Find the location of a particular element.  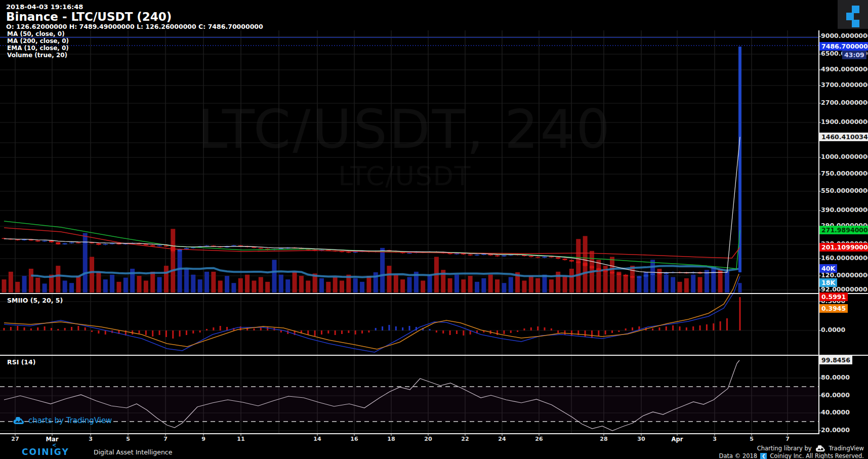

charting-library-attribution: Charting library by TradingView is located at coordinates (811, 448).